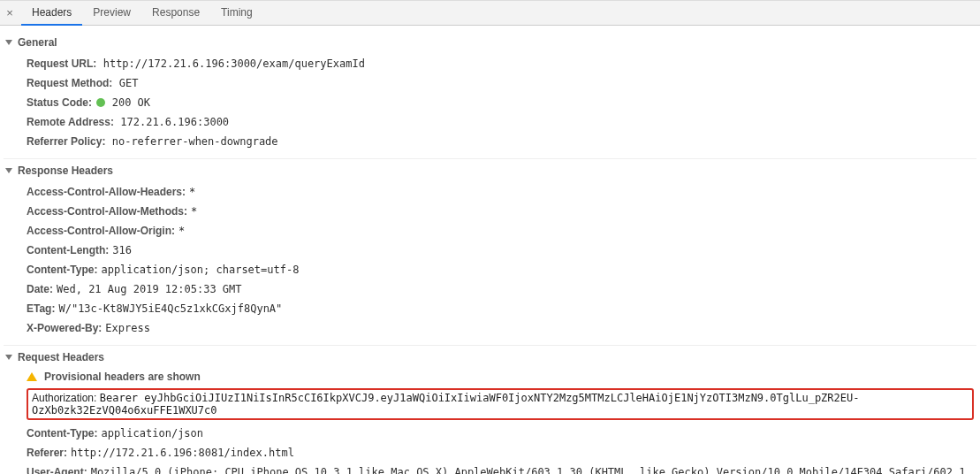  Describe the element at coordinates (111, 13) in the screenshot. I see `tab-preview: Preview` at that location.